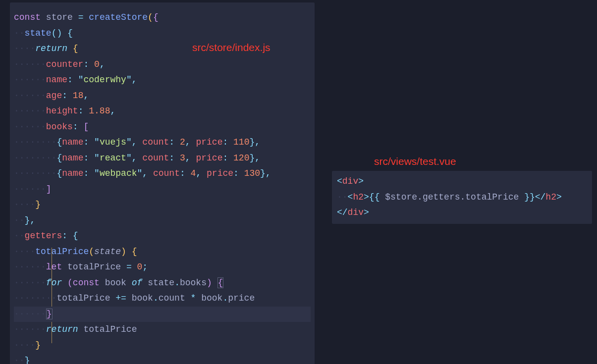 The image size is (597, 364). Describe the element at coordinates (163, 267) in the screenshot. I see `code-line: ······let totalPrice = 0;` at that location.